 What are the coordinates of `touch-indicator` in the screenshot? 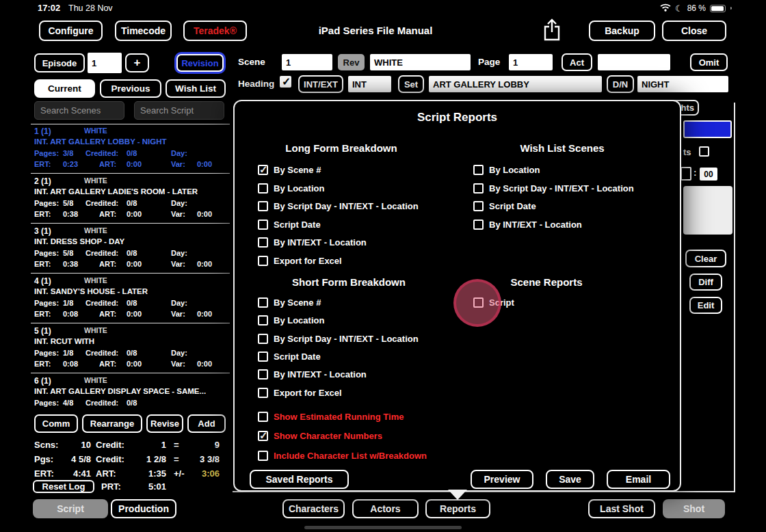 It's located at (477, 303).